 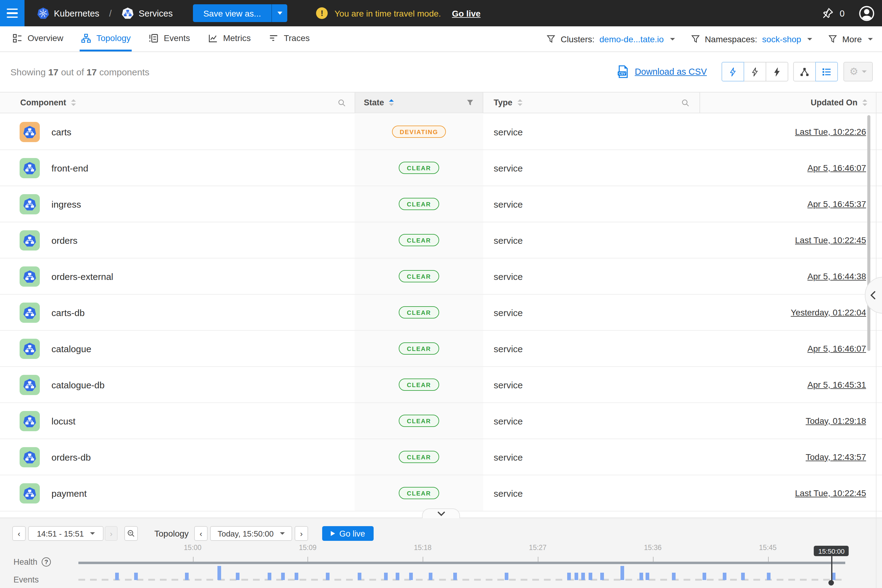 I want to click on component-name: carts-db, so click(x=68, y=312).